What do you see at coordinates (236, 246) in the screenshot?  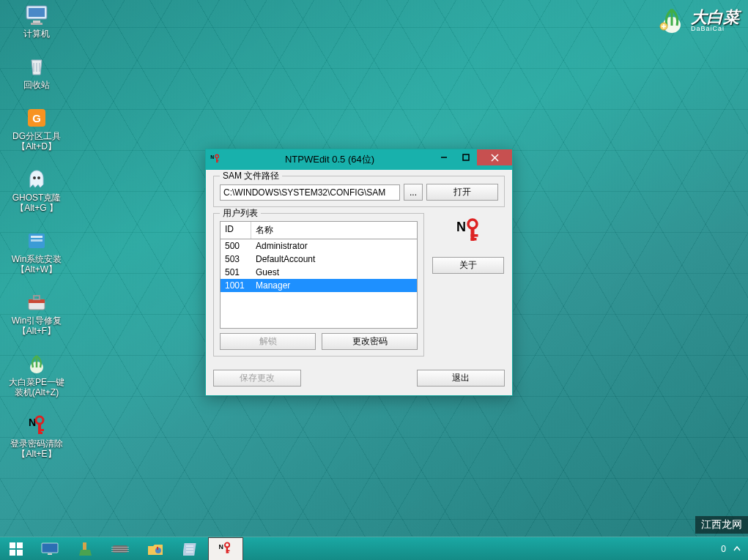 I see `cell-id: 500` at bounding box center [236, 246].